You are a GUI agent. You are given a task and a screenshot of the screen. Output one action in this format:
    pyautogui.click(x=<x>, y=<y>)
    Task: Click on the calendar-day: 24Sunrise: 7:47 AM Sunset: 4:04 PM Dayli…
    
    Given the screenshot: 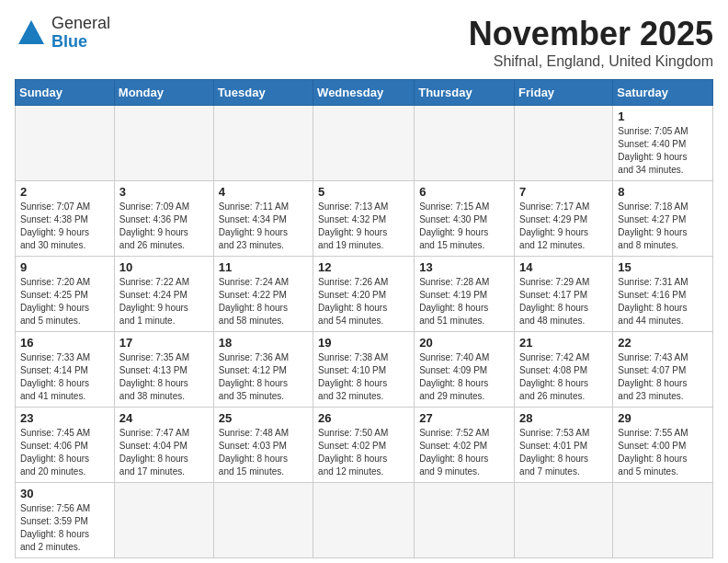 What is the action you would take?
    pyautogui.click(x=164, y=445)
    